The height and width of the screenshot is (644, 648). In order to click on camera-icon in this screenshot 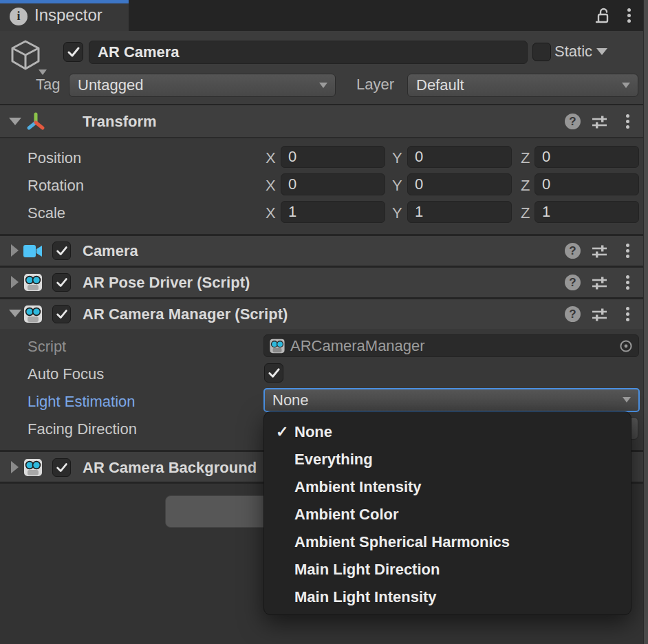, I will do `click(33, 251)`.